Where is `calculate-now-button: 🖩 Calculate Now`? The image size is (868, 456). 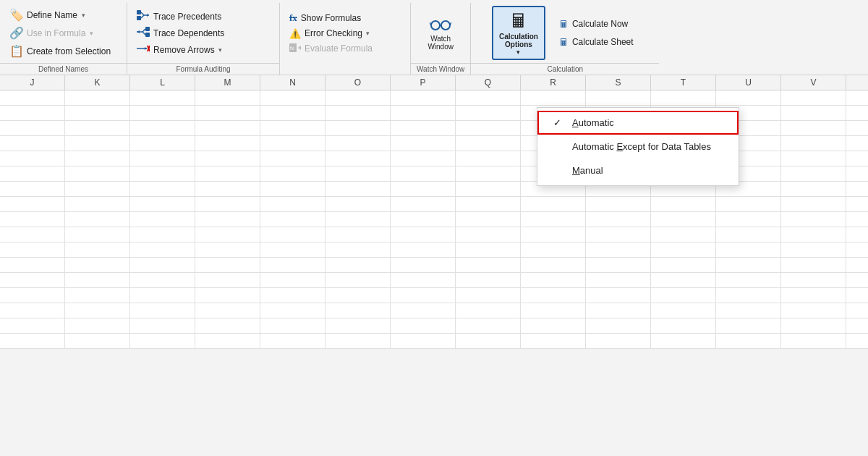 calculate-now-button: 🖩 Calculate Now is located at coordinates (596, 25).